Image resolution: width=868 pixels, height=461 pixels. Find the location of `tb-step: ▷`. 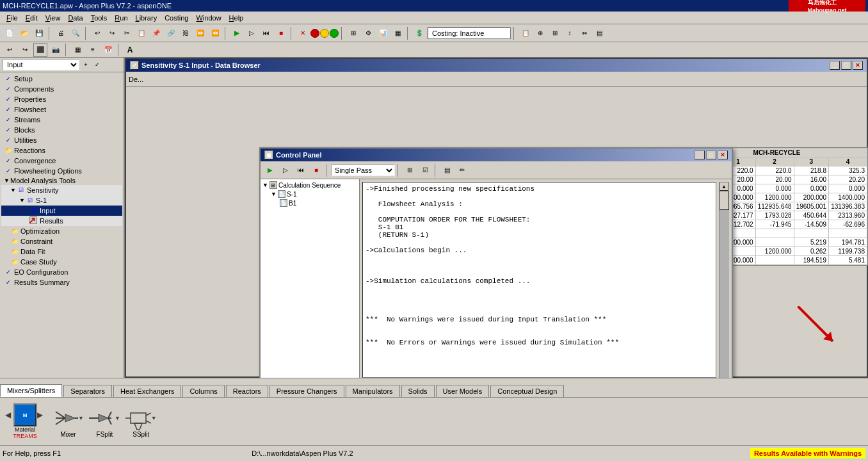

tb-step: ▷ is located at coordinates (252, 33).